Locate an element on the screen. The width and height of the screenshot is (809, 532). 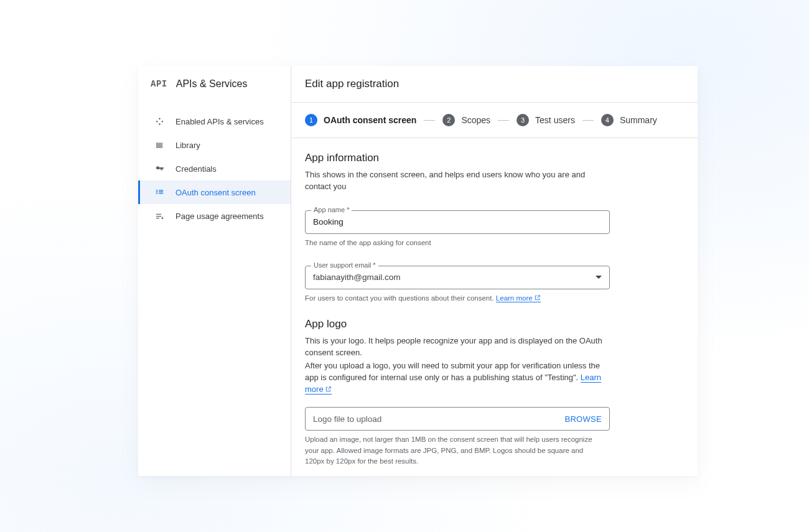
sidebar-item-oauth-consent: OAuth consent screen is located at coordinates (214, 192).